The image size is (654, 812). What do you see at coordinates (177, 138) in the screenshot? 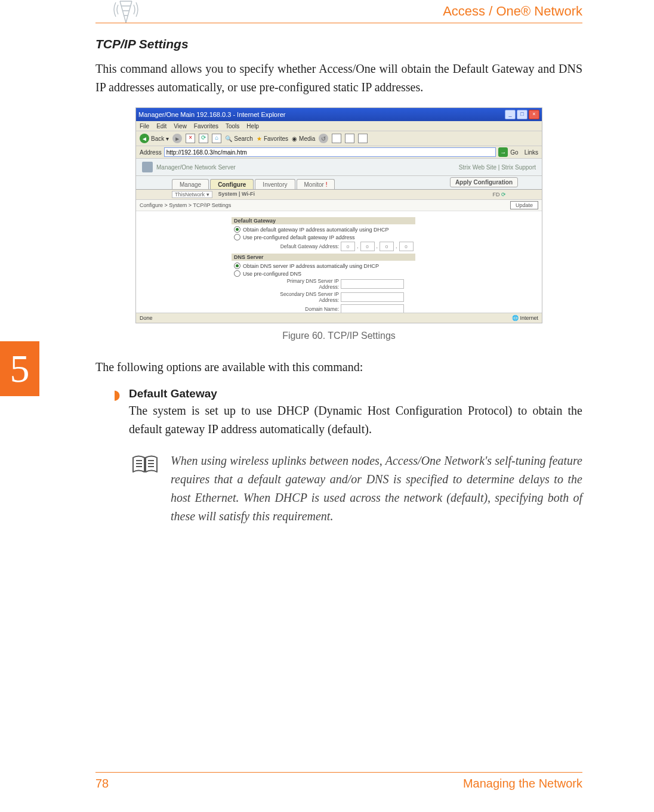
I see `forward-icon: ►` at bounding box center [177, 138].